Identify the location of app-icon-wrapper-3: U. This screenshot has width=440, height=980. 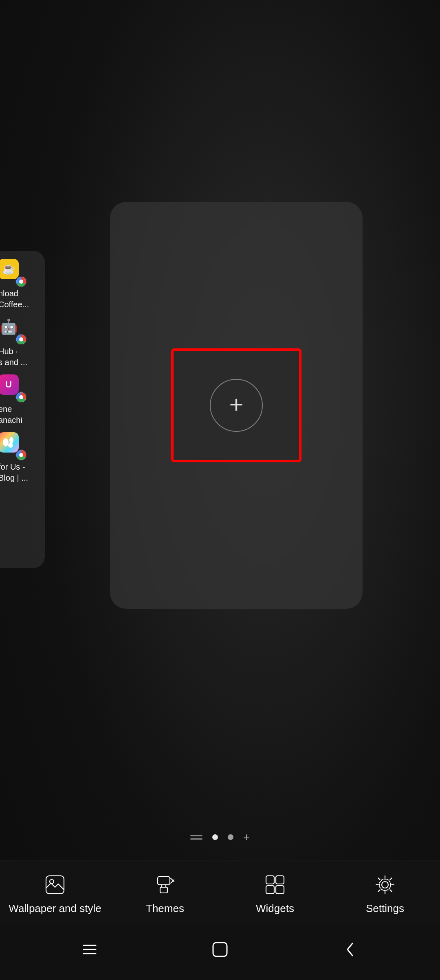
(13, 389).